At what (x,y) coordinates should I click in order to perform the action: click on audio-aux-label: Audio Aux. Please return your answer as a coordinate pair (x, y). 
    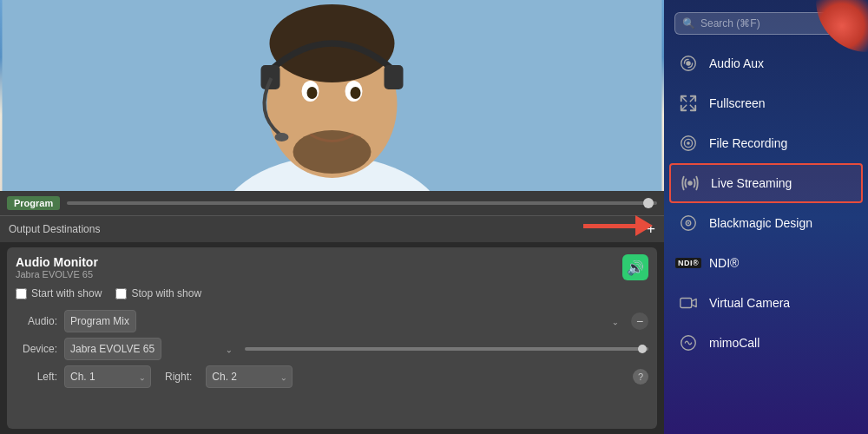
    Looking at the image, I should click on (736, 63).